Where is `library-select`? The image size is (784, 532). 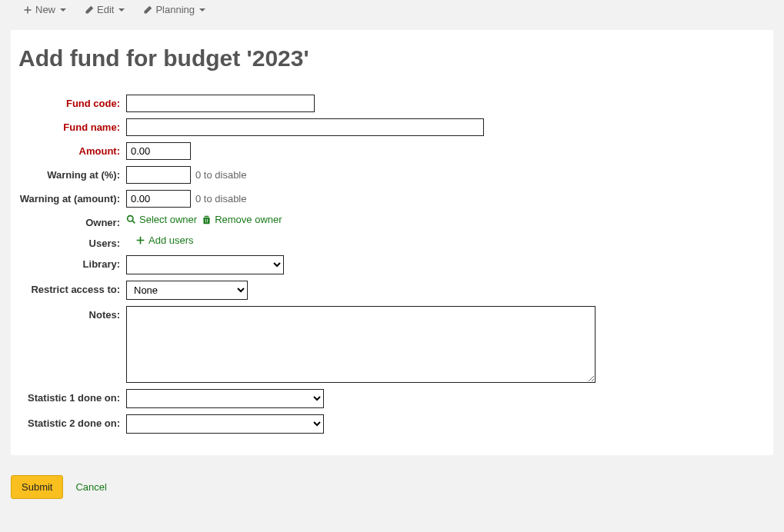
library-select is located at coordinates (205, 264).